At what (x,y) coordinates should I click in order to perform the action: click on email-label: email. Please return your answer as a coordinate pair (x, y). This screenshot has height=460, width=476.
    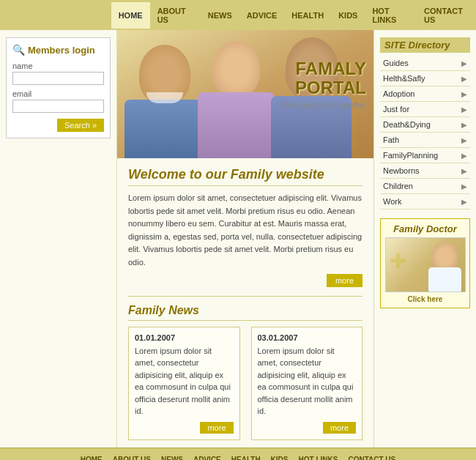
    Looking at the image, I should click on (59, 94).